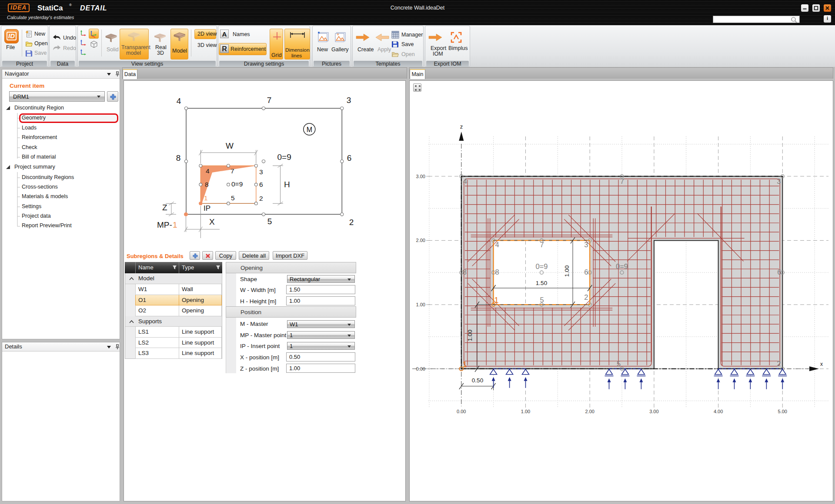  I want to click on svg-text: Z, so click(165, 208).